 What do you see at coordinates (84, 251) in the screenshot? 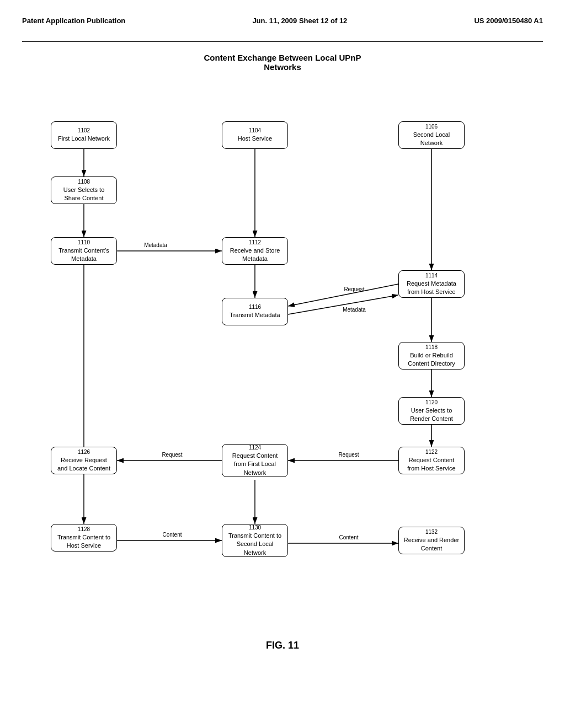
I see `box-1110: 1110 Transmit Content'sMetadata` at bounding box center [84, 251].